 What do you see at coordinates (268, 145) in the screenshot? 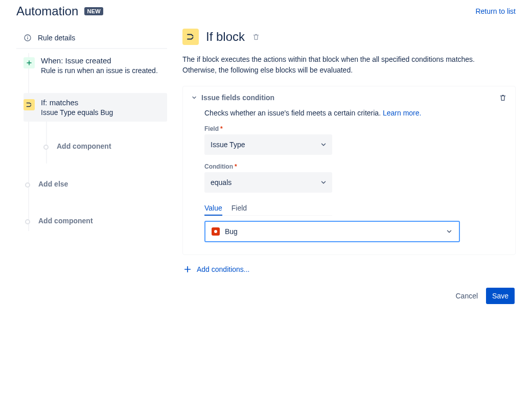
I see `field-select: Issue Type` at bounding box center [268, 145].